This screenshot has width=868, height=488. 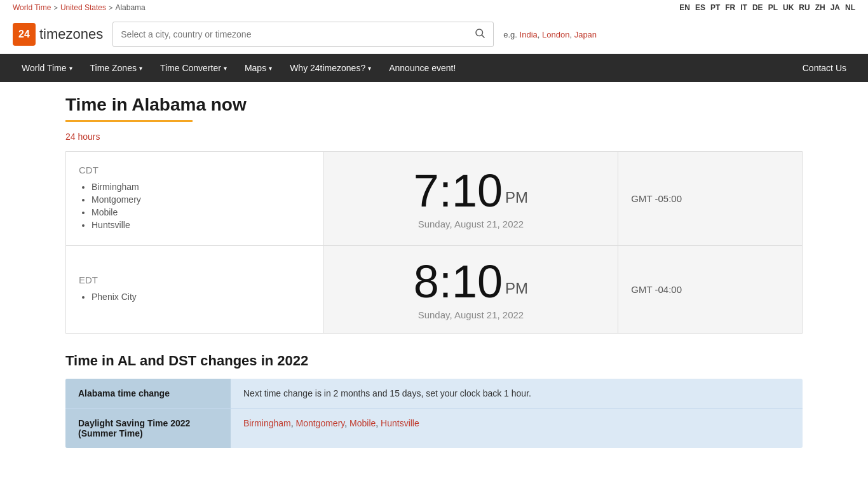 What do you see at coordinates (458, 191) in the screenshot?
I see `time-clock-0: 7:10` at bounding box center [458, 191].